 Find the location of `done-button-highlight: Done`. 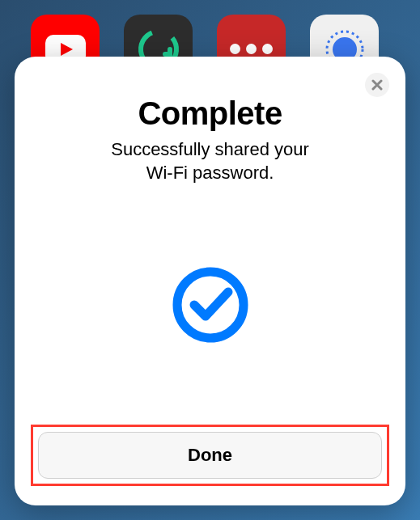

done-button-highlight: Done is located at coordinates (210, 455).